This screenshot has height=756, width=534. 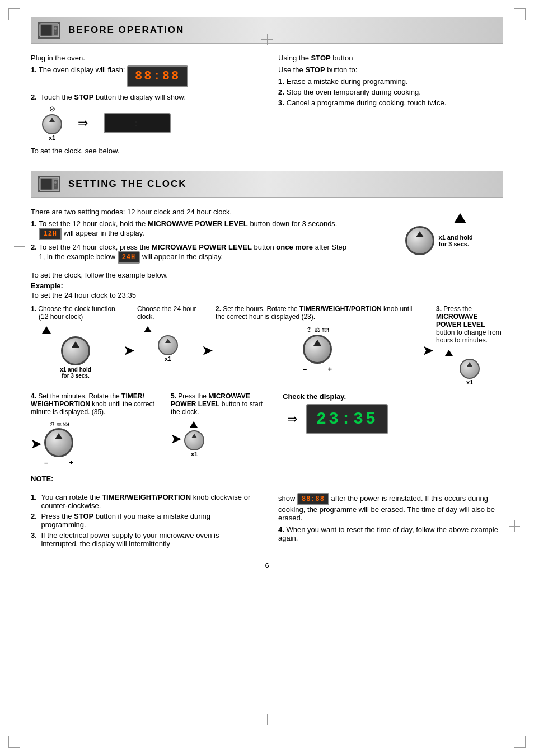 I want to click on stop-step1-num: 1., so click(x=281, y=82).